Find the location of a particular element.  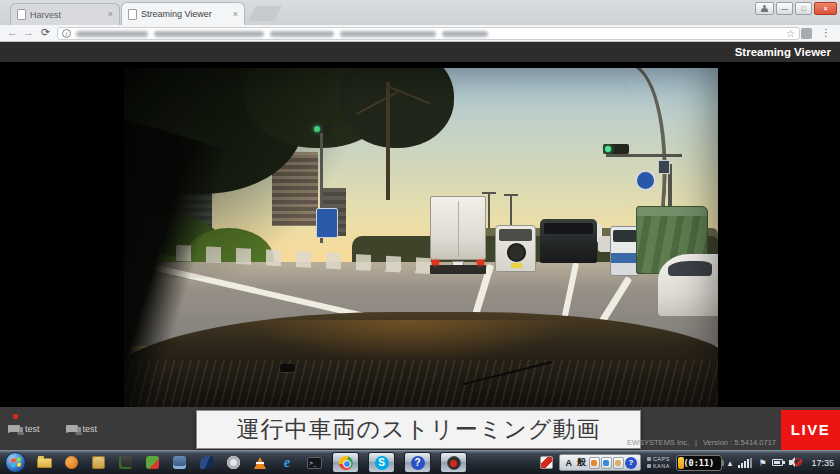

ime-dictionary-icon is located at coordinates (618, 463).